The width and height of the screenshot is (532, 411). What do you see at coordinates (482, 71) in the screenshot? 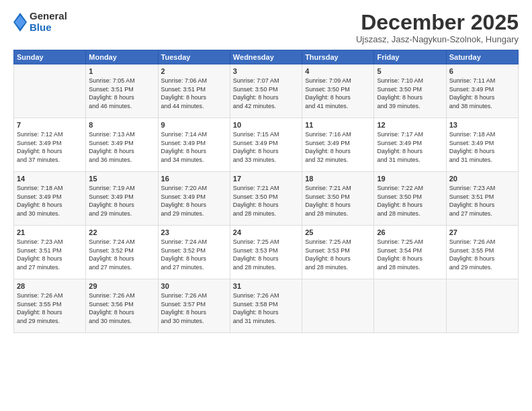
I see `day-number: 6` at bounding box center [482, 71].